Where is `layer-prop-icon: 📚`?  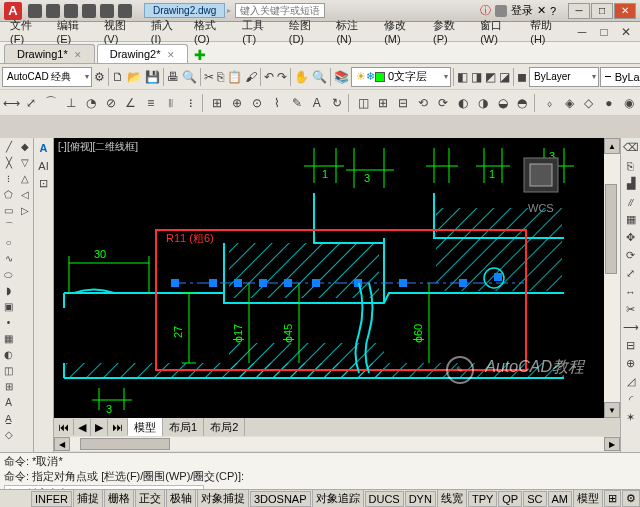
layer-prop-icon: 📚 is located at coordinates (342, 77).